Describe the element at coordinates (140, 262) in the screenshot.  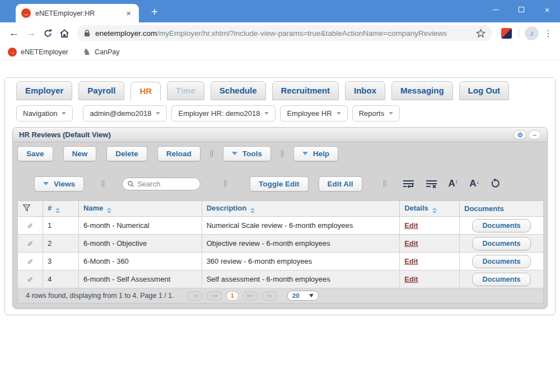
I see `row-name: 6-Month - 360` at that location.